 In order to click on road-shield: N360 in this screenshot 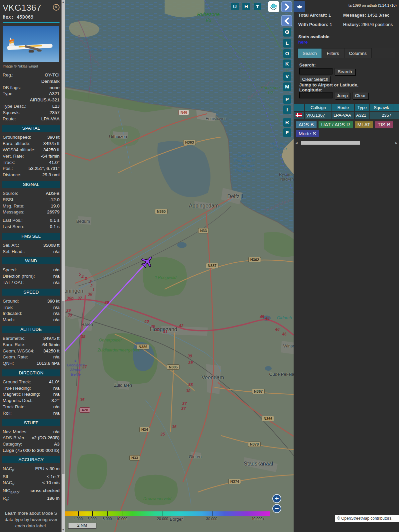, I will do `click(161, 211)`.